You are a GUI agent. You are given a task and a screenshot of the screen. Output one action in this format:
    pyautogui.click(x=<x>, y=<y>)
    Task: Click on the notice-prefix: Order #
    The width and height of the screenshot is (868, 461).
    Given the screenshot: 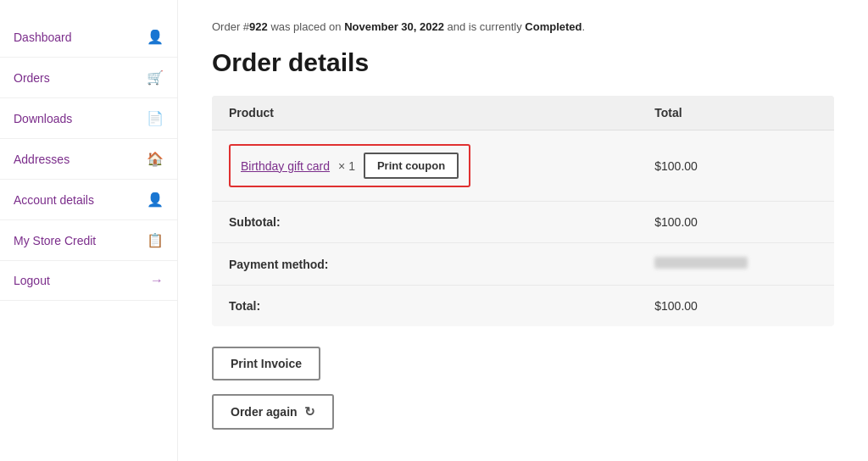 What is the action you would take?
    pyautogui.click(x=231, y=27)
    